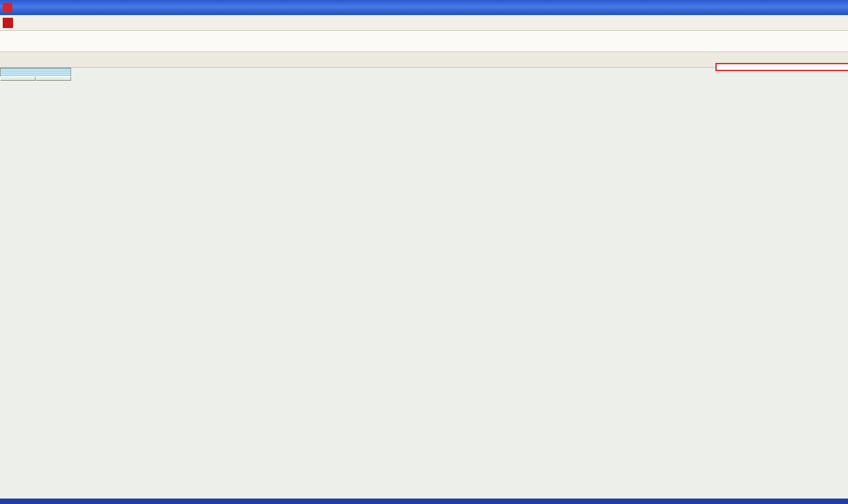 This screenshot has width=848, height=504. I want to click on main-toolbar, so click(424, 41).